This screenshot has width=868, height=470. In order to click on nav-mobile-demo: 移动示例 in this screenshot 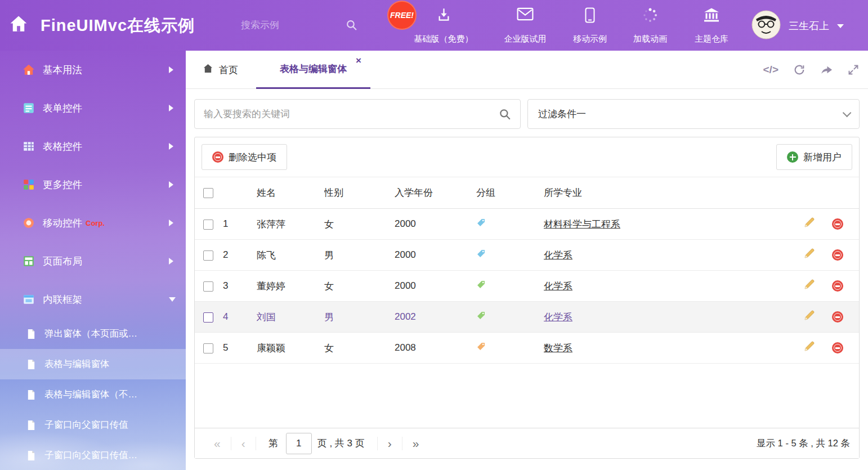, I will do `click(590, 26)`.